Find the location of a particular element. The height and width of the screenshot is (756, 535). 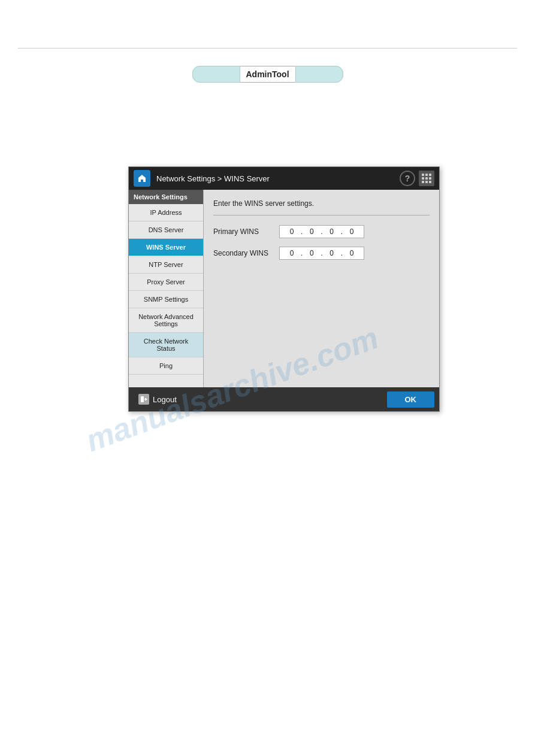

logout-icon is located at coordinates (144, 399).